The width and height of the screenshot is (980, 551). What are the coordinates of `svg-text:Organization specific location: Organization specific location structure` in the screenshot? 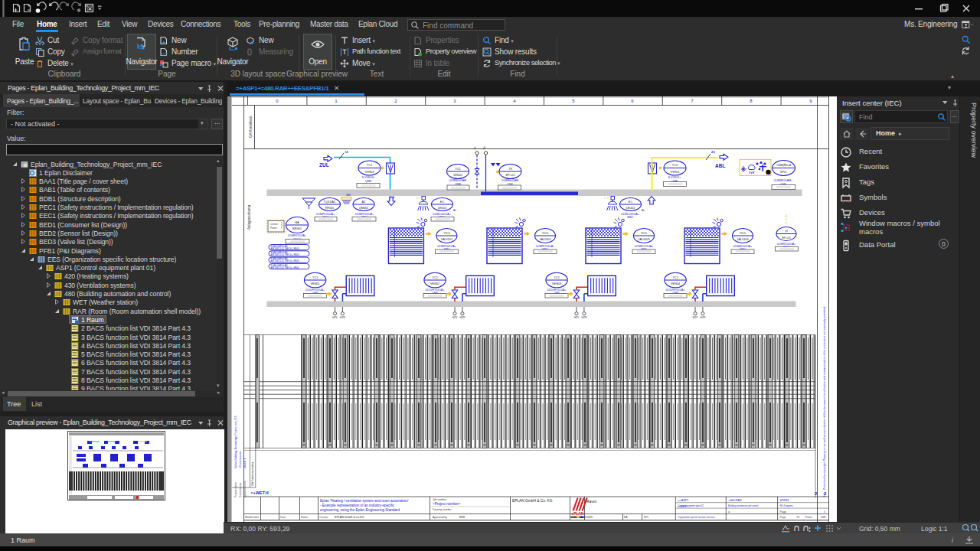 It's located at (696, 517).